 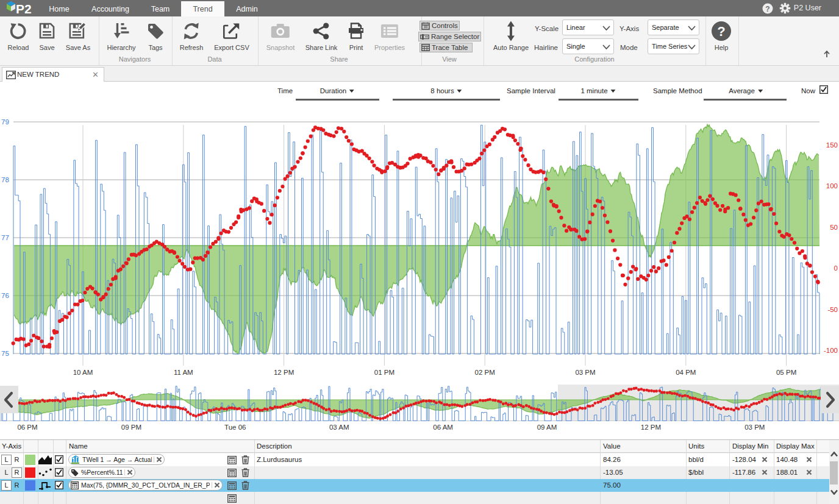 I want to click on svg-text: 06 PM, so click(x=27, y=427).